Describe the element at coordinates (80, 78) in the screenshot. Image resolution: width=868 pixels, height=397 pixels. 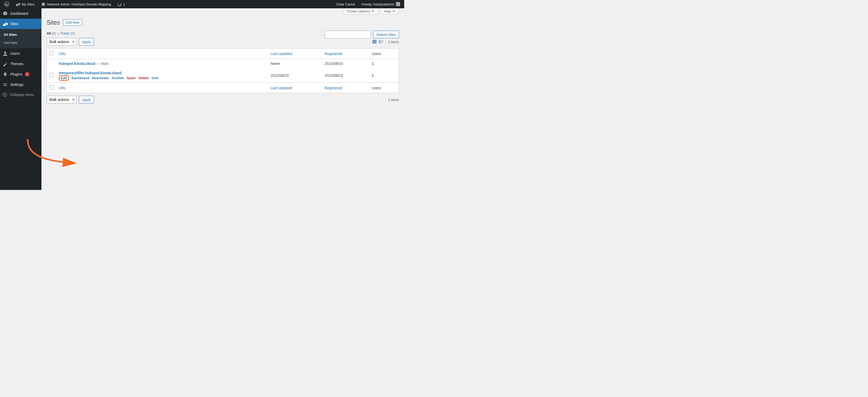
I see `action-dashboard: Dashboard` at that location.